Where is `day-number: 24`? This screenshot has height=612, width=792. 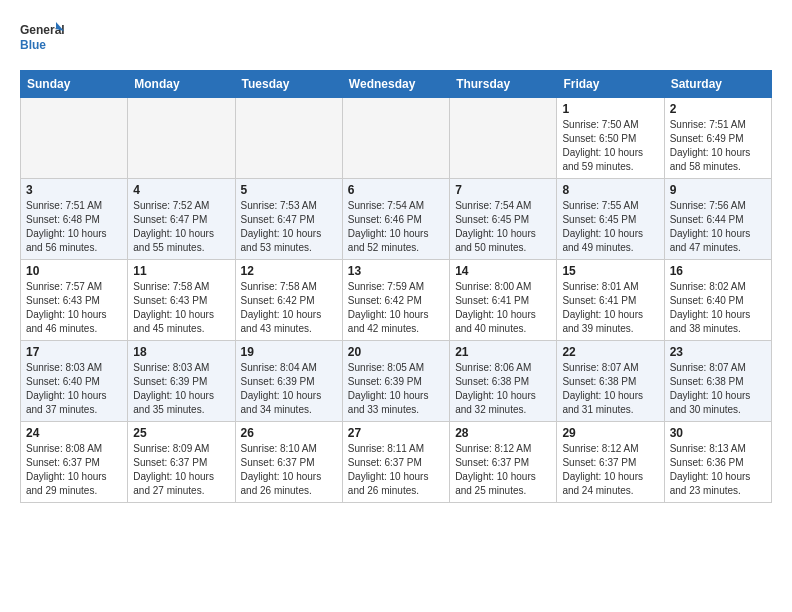 day-number: 24 is located at coordinates (74, 433).